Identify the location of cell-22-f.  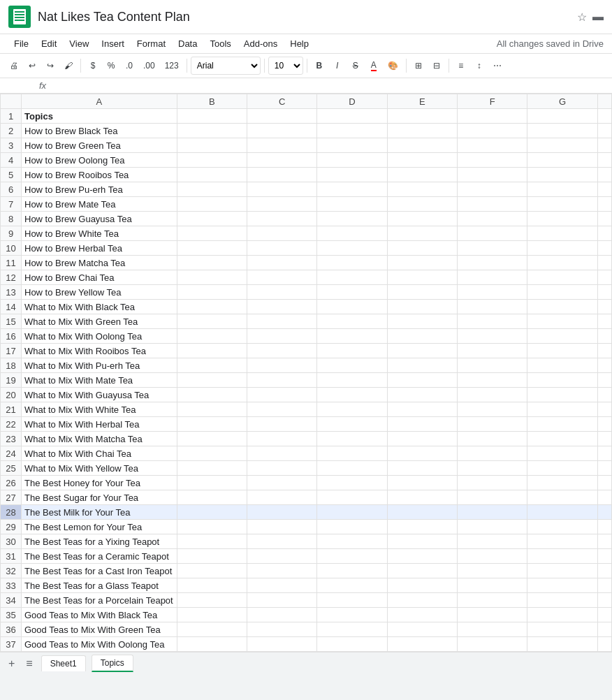
(493, 425).